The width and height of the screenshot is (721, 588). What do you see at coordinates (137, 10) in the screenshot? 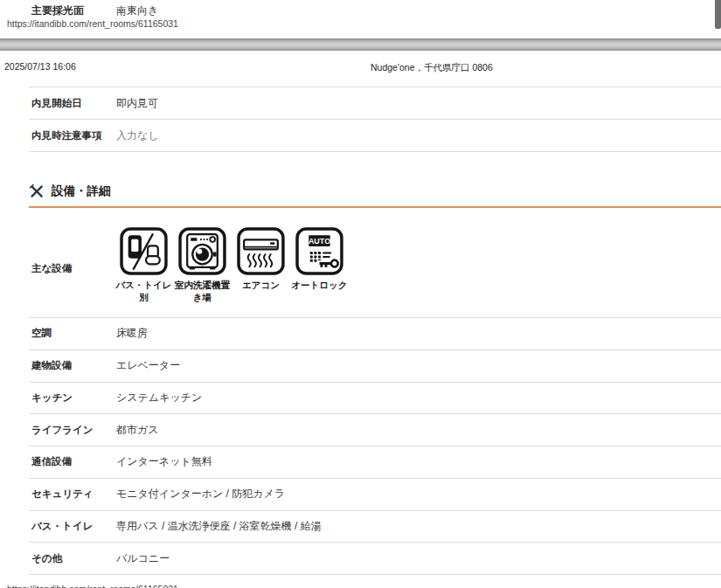
I see `lighting-row-value: 南東向き` at bounding box center [137, 10].